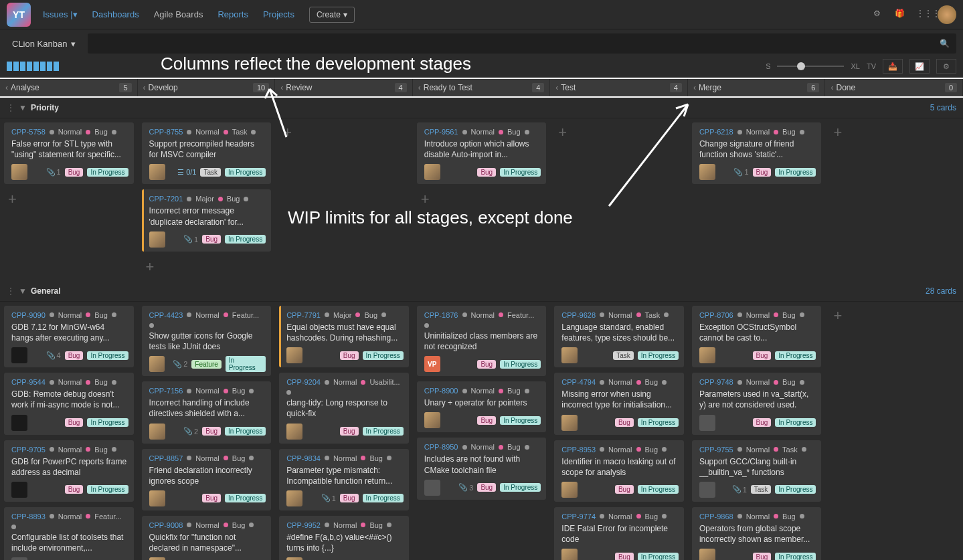 Image resolution: width=963 pixels, height=560 pixels. Describe the element at coordinates (304, 382) in the screenshot. I see `issue-id: CPP-9204` at that location.